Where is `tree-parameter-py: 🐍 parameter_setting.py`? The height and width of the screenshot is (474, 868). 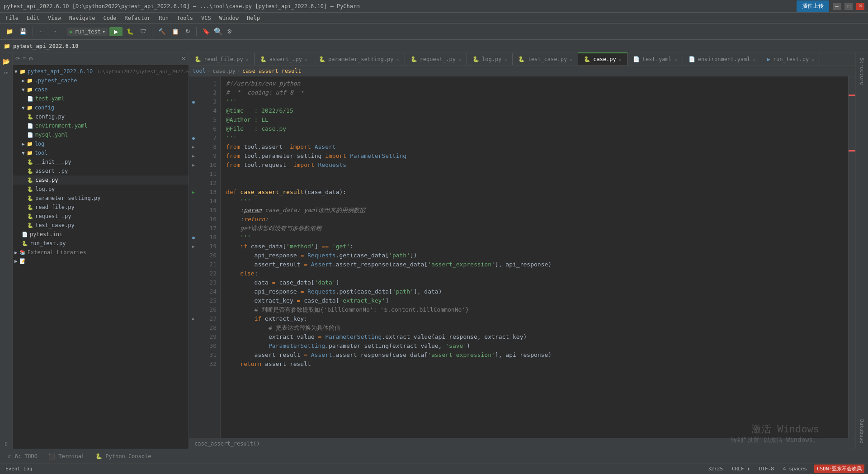
tree-parameter-py: 🐍 parameter_setting.py is located at coordinates (100, 198).